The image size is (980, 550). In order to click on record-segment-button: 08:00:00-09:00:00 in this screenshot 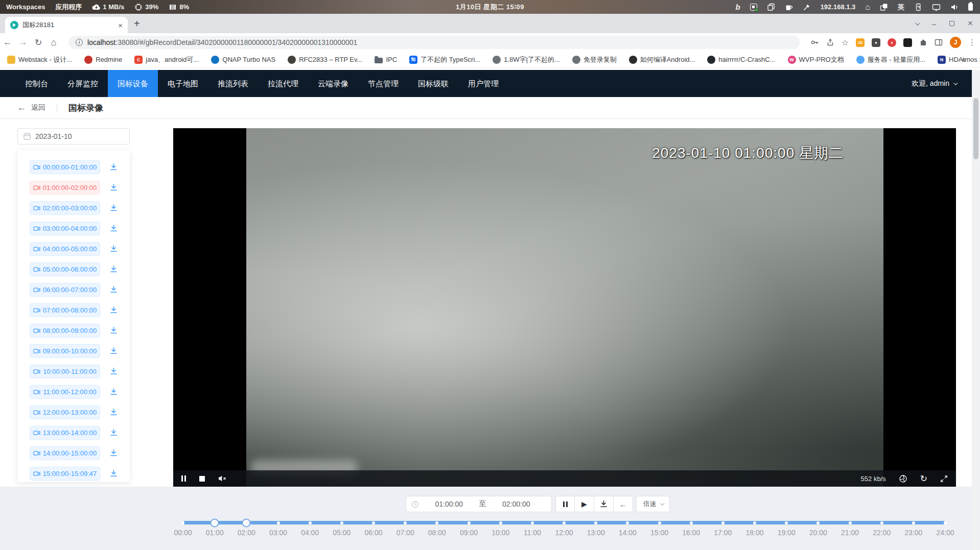, I will do `click(65, 331)`.